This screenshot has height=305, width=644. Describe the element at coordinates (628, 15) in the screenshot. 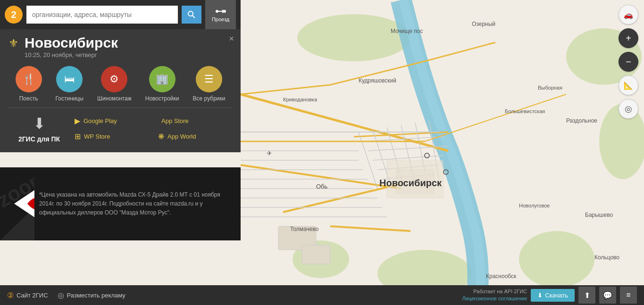

I see `traffic-button: 🚗` at that location.